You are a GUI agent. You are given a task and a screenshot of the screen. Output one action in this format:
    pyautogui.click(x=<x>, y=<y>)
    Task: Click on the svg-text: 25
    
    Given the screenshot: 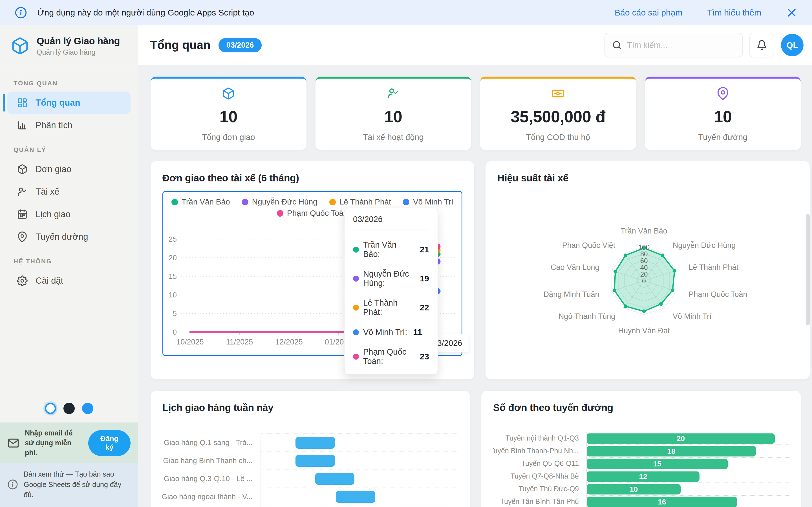 What is the action you would take?
    pyautogui.click(x=172, y=239)
    